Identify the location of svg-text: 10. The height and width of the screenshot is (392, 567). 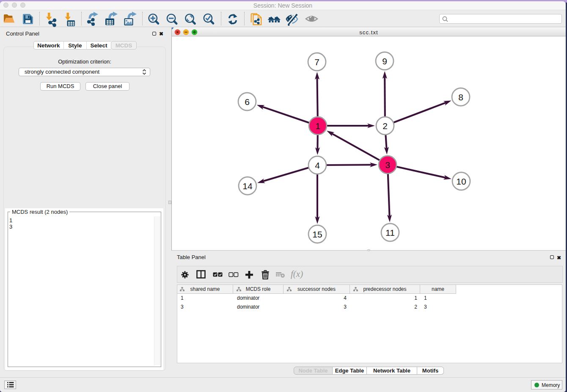
(461, 181).